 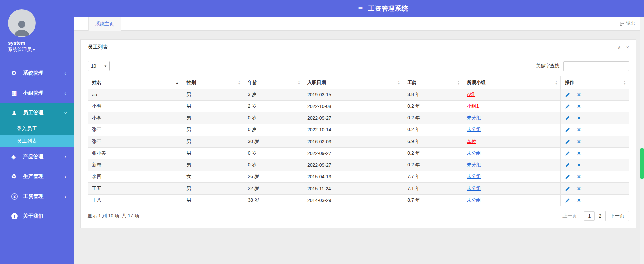 What do you see at coordinates (358, 154) in the screenshot?
I see `table-row: 张小美 男 0 岁 2022-09-27 0.2 年 未分组 ×` at bounding box center [358, 154].